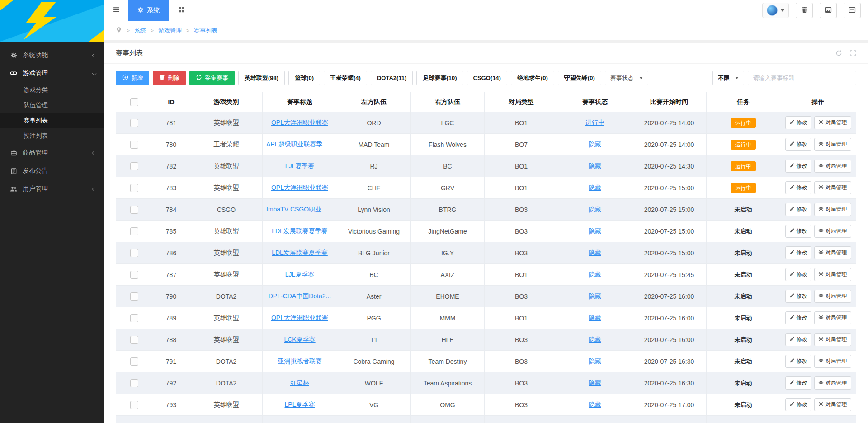 The height and width of the screenshot is (423, 868). I want to click on filter-button-overwatch: 守望先锋(0), so click(580, 78).